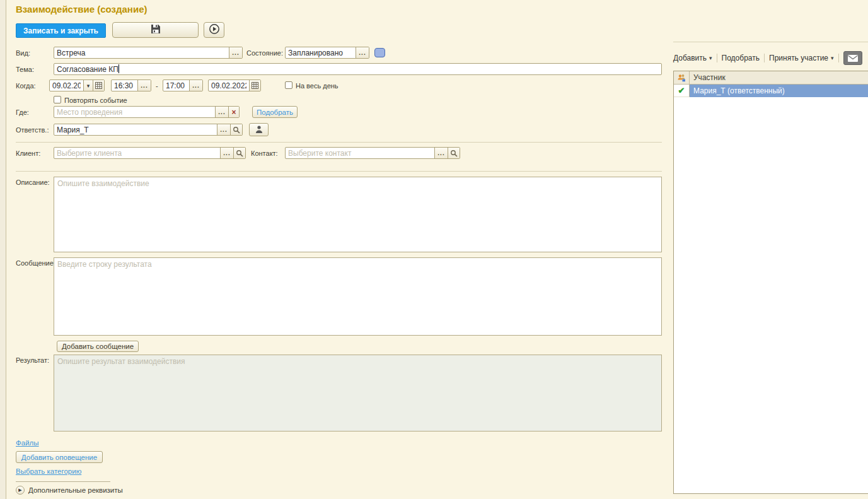 The image size is (868, 499). I want to click on additional-attributes-expander: ▶ Дополнительные реквизиты, so click(69, 490).